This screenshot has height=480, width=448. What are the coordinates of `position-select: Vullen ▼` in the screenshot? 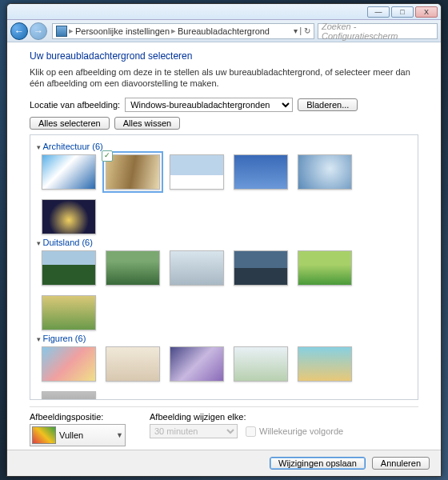 It's located at (78, 435).